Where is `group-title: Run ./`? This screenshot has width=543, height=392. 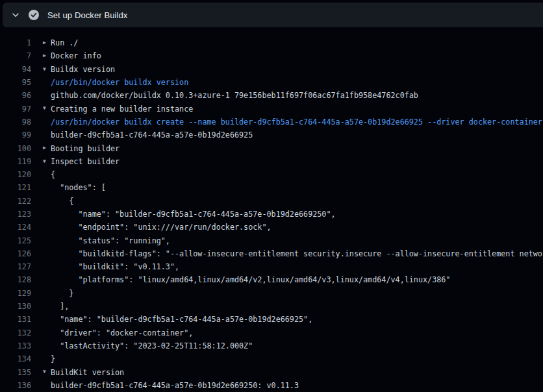 group-title: Run ./ is located at coordinates (297, 43).